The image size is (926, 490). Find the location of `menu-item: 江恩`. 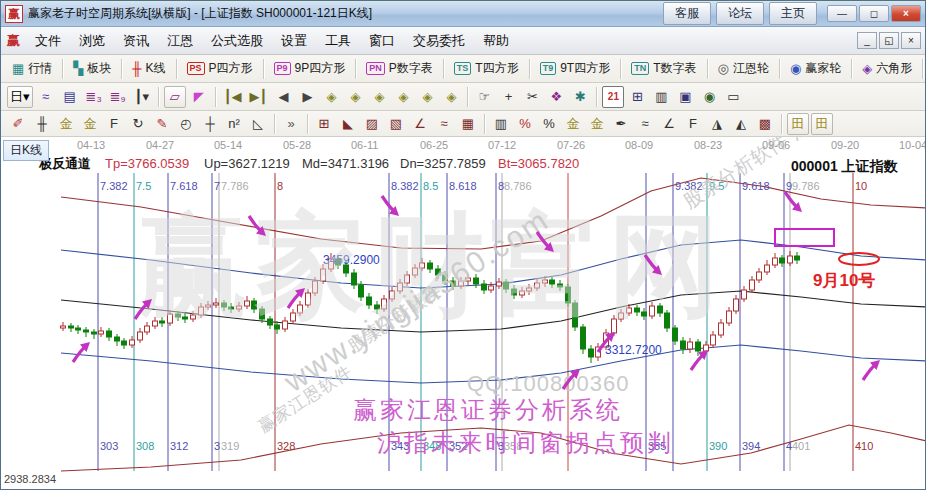

menu-item: 江恩 is located at coordinates (180, 41).